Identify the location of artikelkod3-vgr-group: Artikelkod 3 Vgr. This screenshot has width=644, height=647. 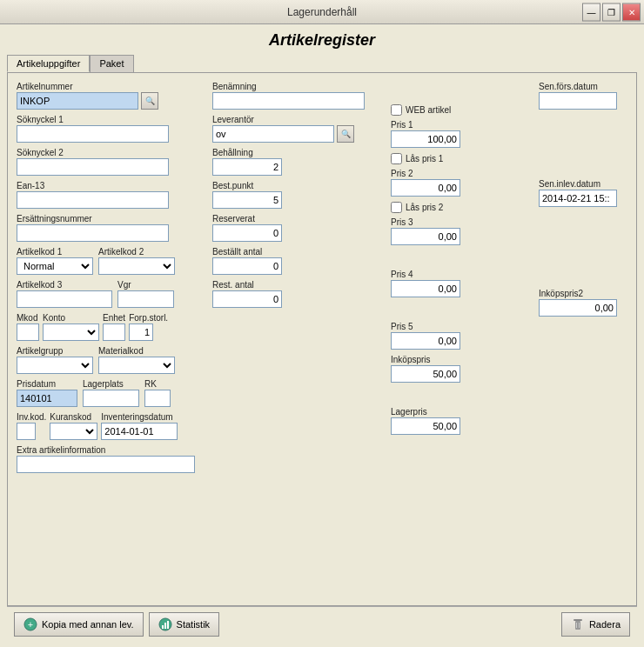
(110, 294).